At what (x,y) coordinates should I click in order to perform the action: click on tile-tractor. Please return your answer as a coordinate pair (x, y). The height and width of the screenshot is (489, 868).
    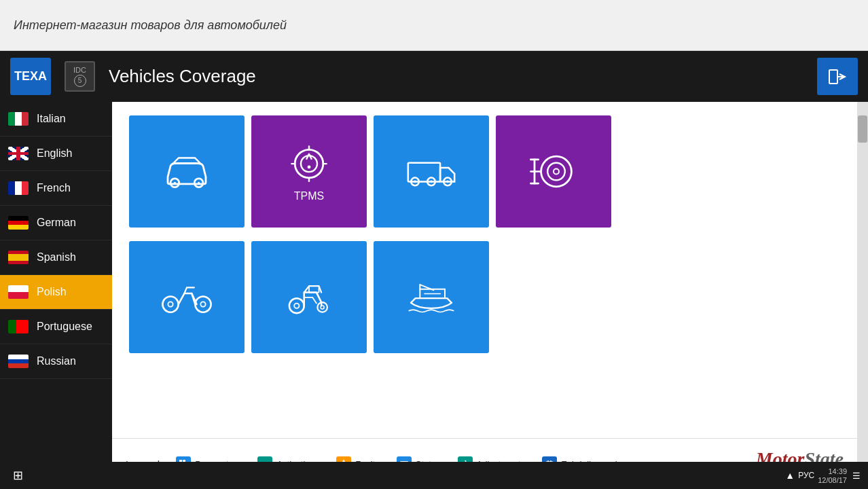
    Looking at the image, I should click on (309, 297).